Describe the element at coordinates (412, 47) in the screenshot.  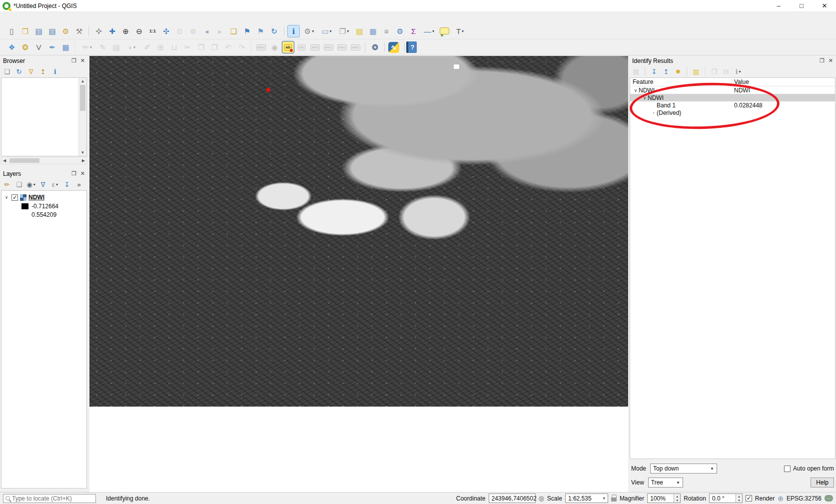
I see `help-contents-button: ?` at that location.